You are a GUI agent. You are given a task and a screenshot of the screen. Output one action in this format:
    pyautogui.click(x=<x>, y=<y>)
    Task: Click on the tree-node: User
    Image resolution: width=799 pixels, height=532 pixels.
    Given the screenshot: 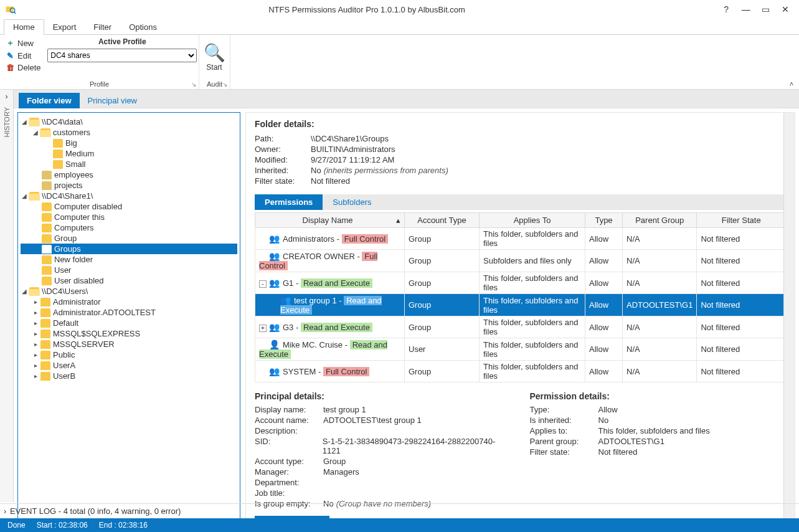 What is the action you would take?
    pyautogui.click(x=129, y=270)
    